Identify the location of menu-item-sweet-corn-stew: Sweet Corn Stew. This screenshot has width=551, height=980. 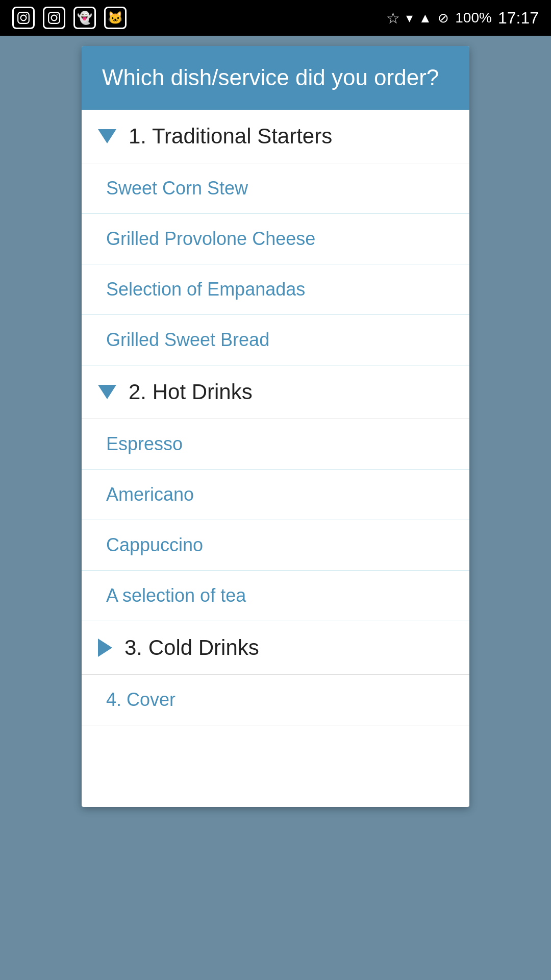
(276, 189).